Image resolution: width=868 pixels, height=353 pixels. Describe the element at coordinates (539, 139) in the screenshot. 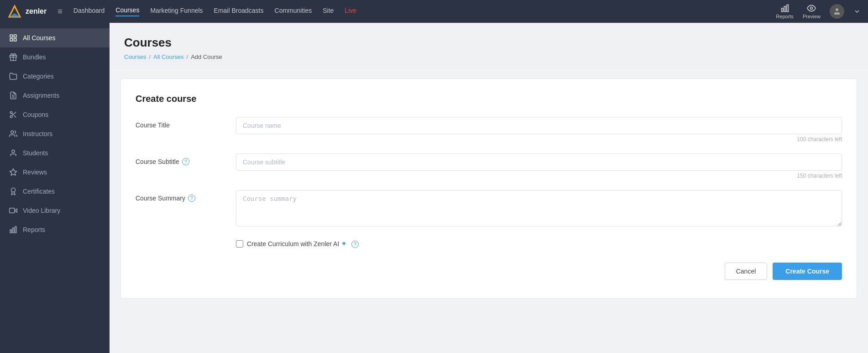

I see `course-title-char-count: 100 characters left` at that location.